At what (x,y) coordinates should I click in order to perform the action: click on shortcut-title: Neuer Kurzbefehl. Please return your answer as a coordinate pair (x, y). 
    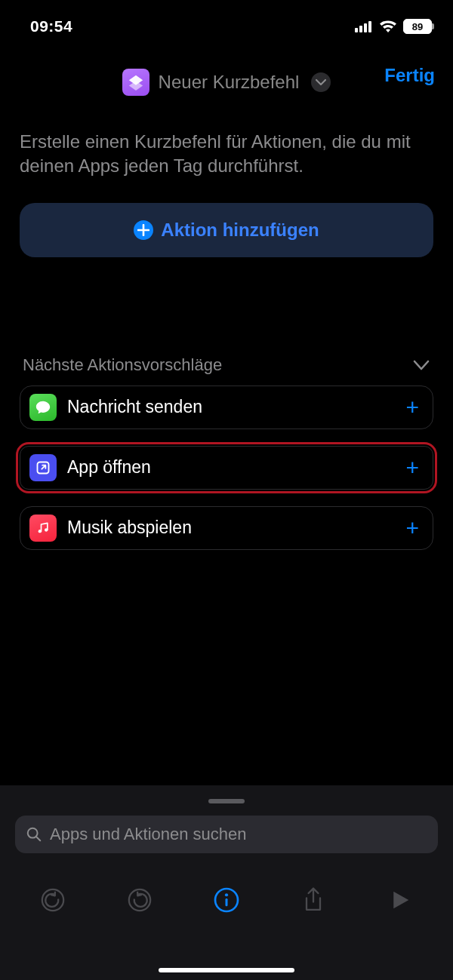
    Looking at the image, I should click on (230, 82).